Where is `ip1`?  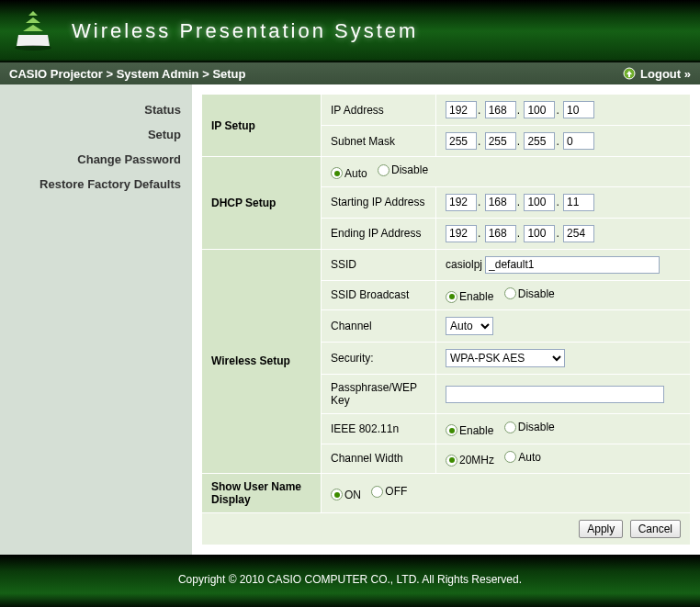 ip1 is located at coordinates (461, 110).